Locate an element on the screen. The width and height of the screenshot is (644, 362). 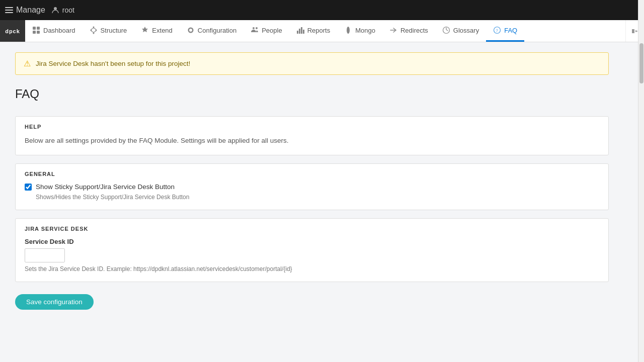
help-section-title: HELP is located at coordinates (312, 125).